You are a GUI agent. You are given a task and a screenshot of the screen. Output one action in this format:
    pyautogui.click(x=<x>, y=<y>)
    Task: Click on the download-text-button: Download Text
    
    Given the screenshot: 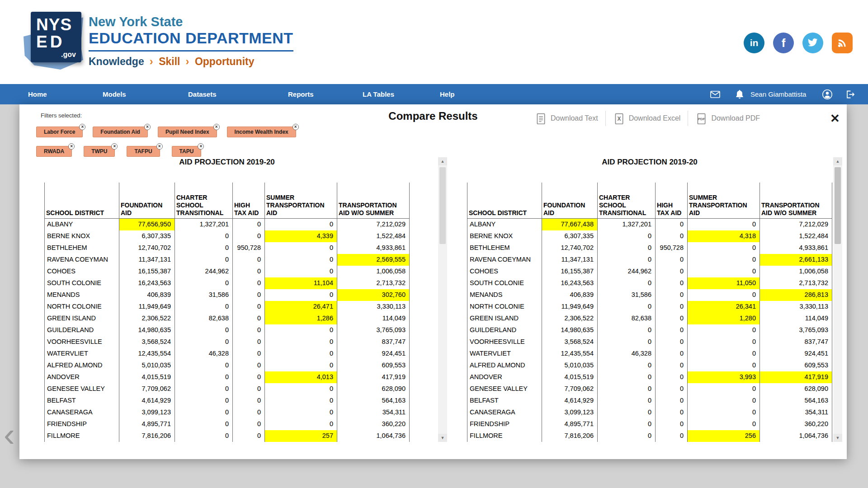 What is the action you would take?
    pyautogui.click(x=566, y=118)
    